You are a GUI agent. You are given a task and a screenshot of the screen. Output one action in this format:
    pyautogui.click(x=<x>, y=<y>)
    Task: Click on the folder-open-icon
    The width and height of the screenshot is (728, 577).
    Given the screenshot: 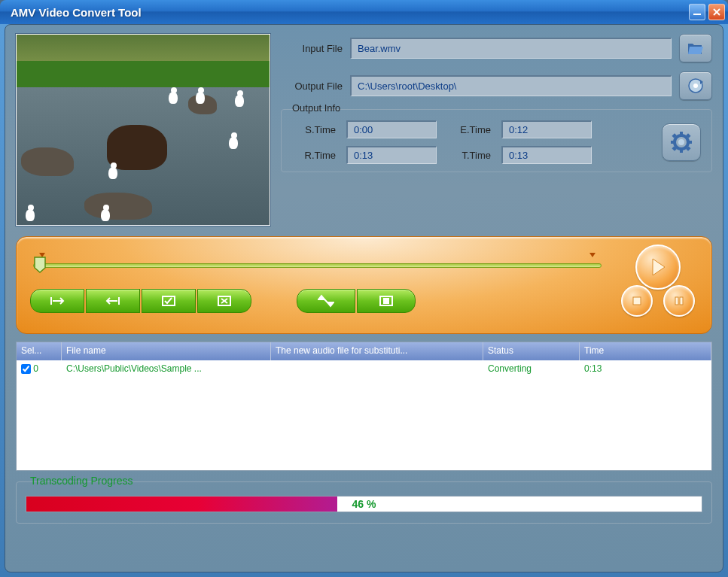 What is the action you would take?
    pyautogui.click(x=696, y=48)
    